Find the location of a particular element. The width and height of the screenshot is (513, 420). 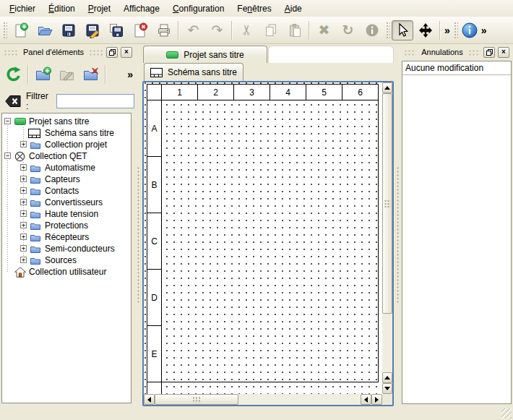

reload-collections-button is located at coordinates (13, 75).